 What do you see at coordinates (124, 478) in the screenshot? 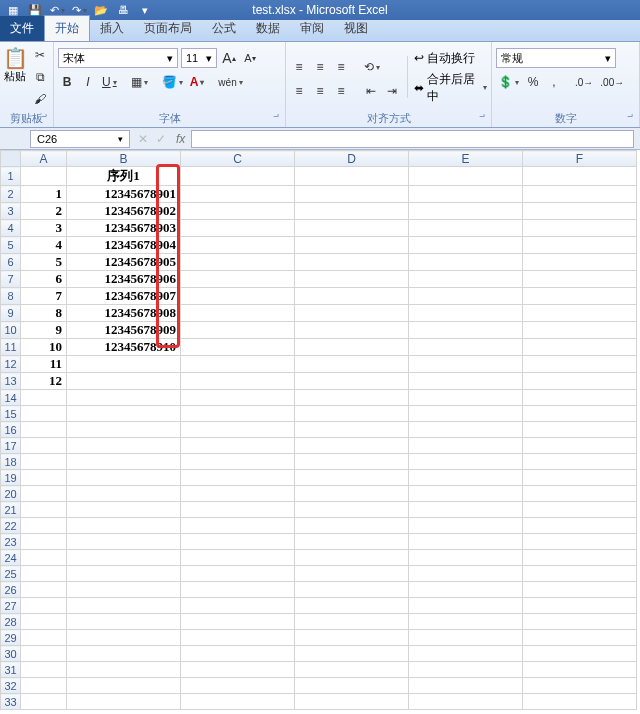
I see `cell-B19` at bounding box center [124, 478].